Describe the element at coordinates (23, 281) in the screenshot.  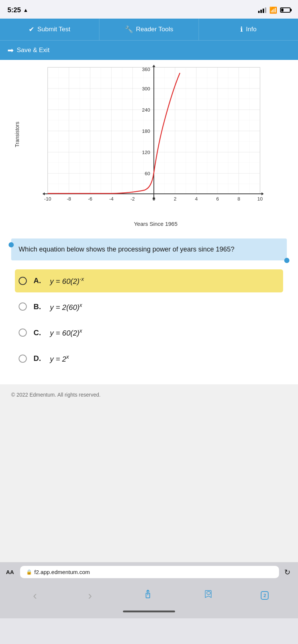
I see `radio-a` at that location.